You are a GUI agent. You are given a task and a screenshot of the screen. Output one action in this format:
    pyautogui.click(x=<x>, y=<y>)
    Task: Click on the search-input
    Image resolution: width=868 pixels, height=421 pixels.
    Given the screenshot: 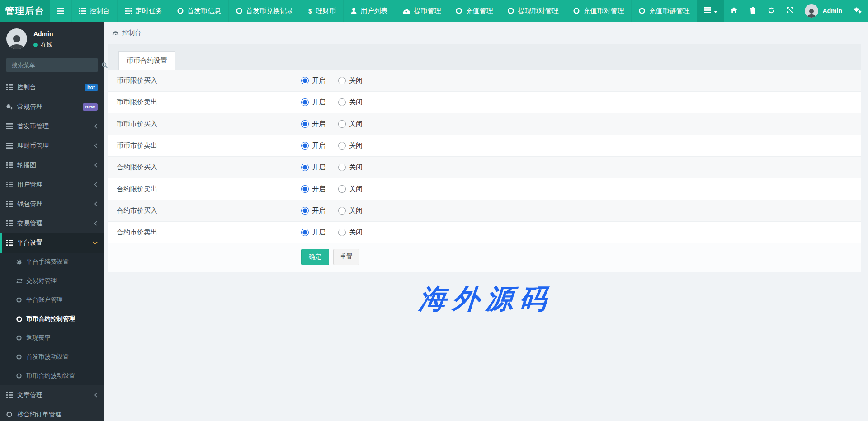 What is the action you would take?
    pyautogui.click(x=52, y=65)
    